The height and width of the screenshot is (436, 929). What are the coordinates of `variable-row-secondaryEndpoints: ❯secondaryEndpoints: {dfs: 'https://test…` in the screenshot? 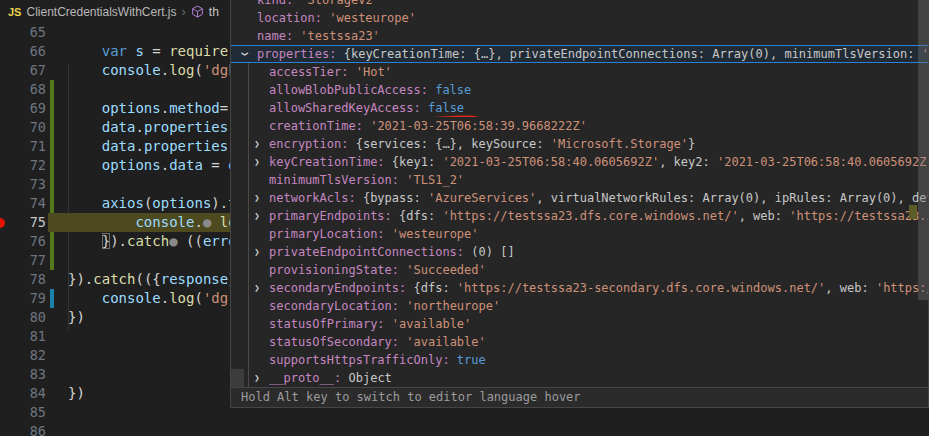 It's located at (580, 288).